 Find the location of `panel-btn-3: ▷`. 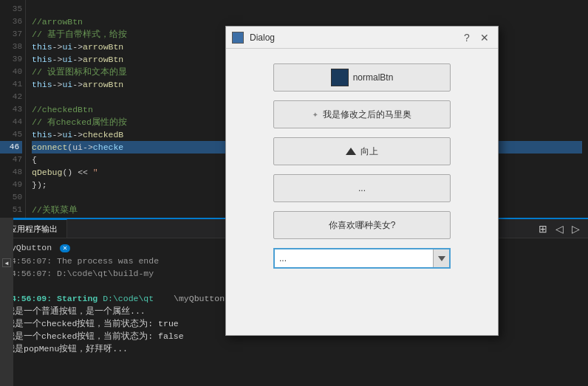

panel-btn-3: ▷ is located at coordinates (575, 229).